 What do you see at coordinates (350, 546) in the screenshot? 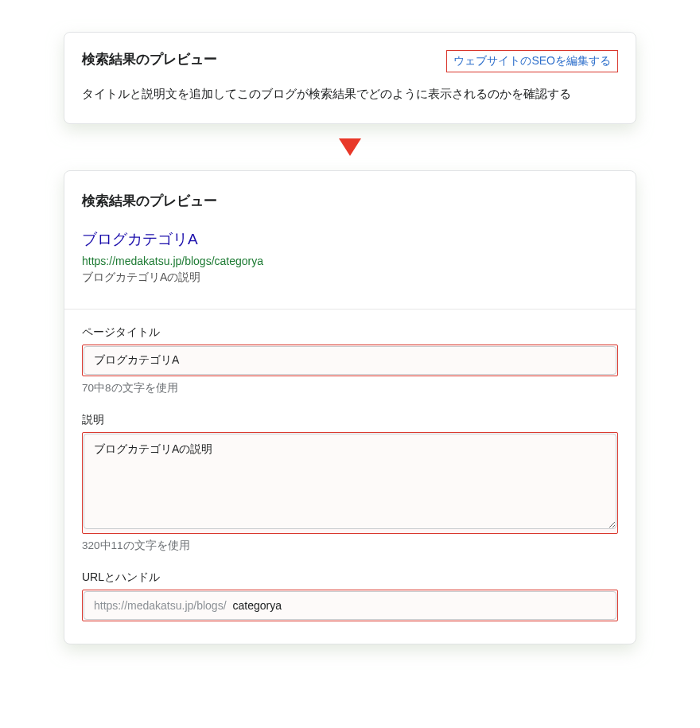
I see `description-counter: 320中11の文字を使用` at bounding box center [350, 546].